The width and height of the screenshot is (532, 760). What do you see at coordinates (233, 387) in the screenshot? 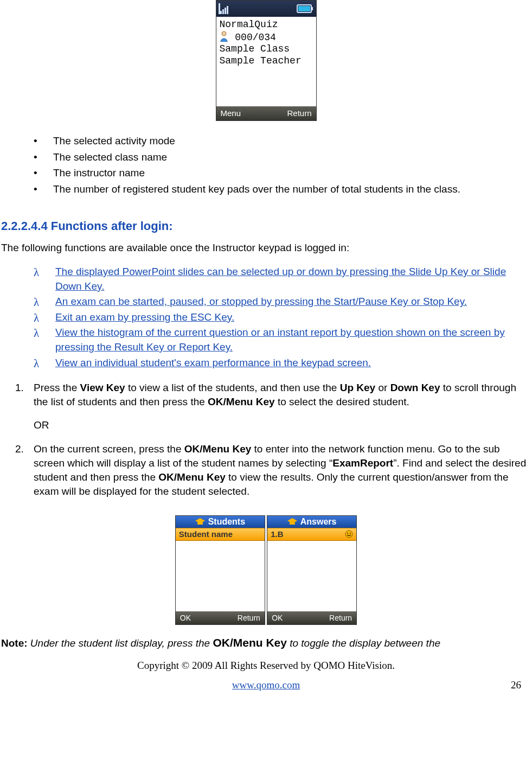
I see `text-fragment: to view a list of the students, and then…` at bounding box center [233, 387].